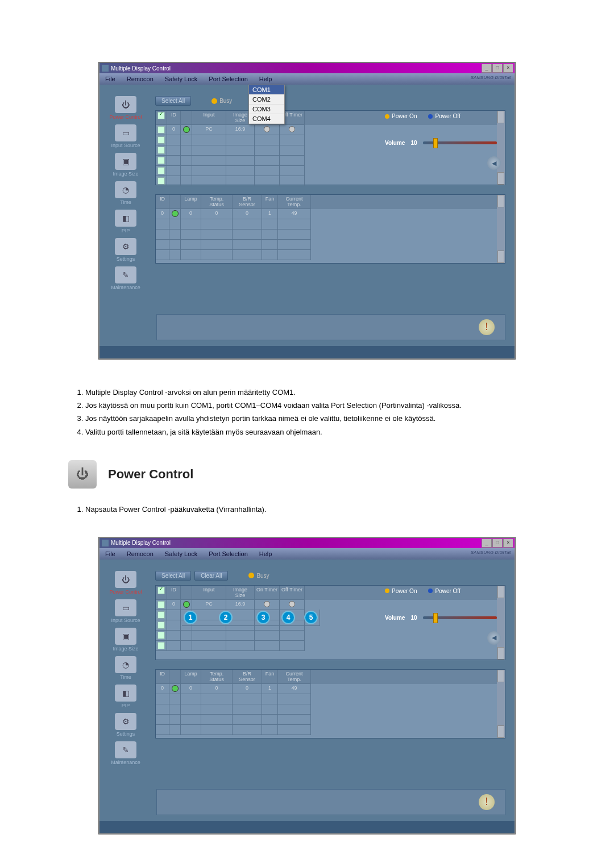 The height and width of the screenshot is (868, 614). What do you see at coordinates (267, 100) in the screenshot?
I see `port-option-com2: COM2` at bounding box center [267, 100].